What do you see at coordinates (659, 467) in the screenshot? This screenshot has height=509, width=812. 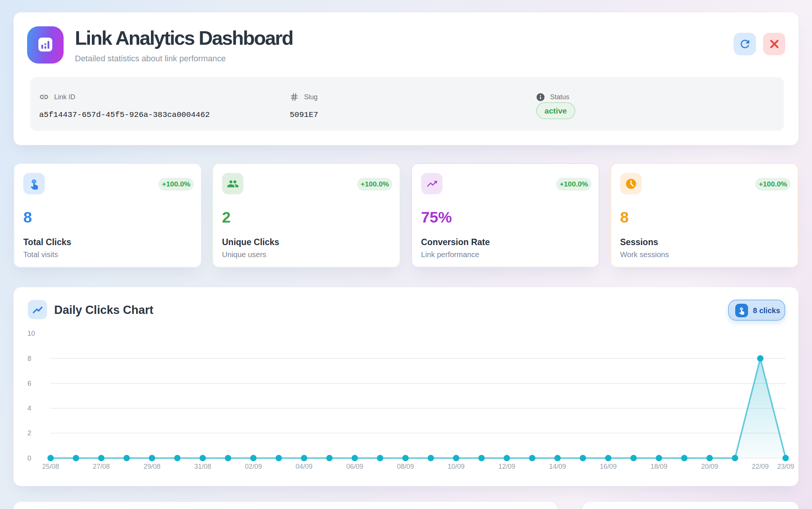 I see `svg-text: 18/09` at bounding box center [659, 467].